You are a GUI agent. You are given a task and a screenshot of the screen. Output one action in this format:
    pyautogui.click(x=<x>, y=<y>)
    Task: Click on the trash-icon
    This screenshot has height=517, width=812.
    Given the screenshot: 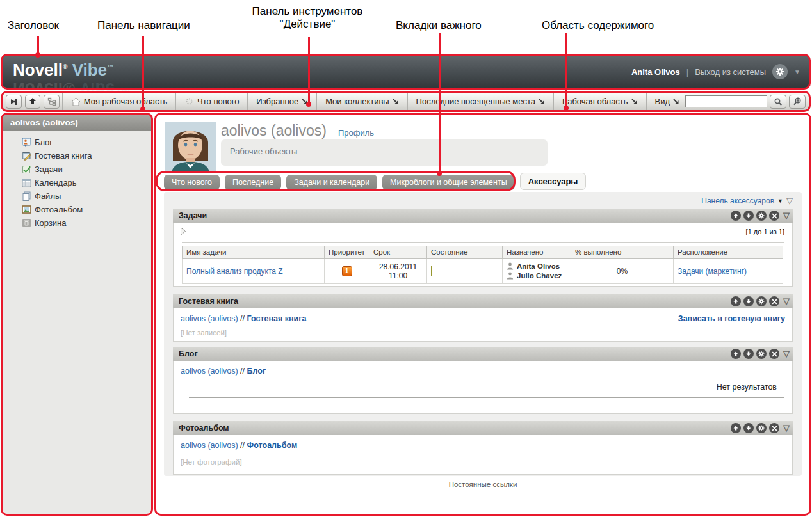 What is the action you would take?
    pyautogui.click(x=27, y=223)
    